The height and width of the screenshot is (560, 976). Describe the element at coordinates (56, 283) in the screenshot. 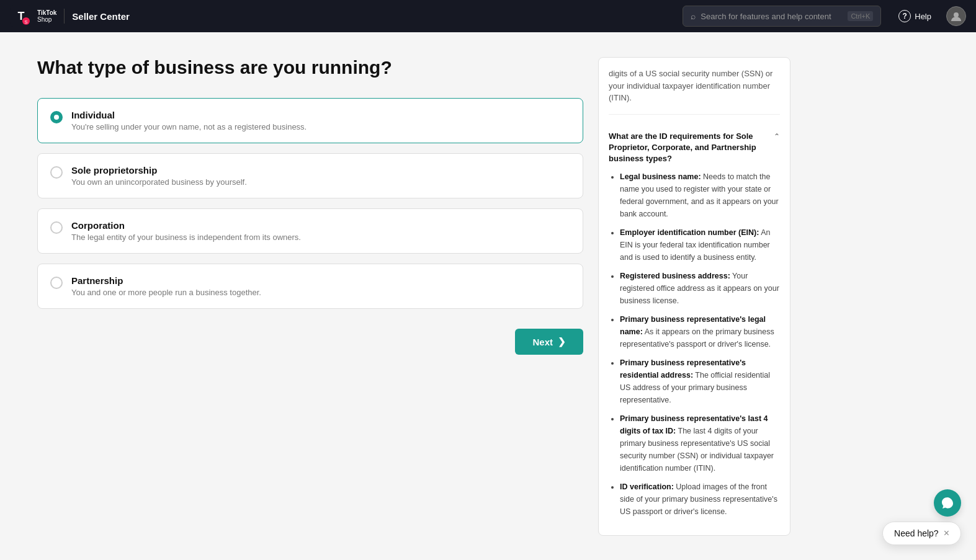

I see `radio-partnership` at that location.